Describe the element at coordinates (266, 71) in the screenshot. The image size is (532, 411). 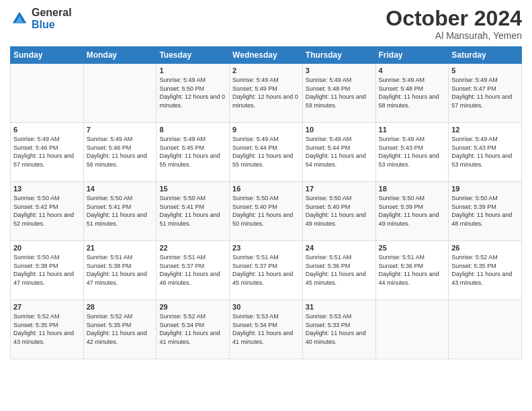
I see `day-number: 2` at that location.